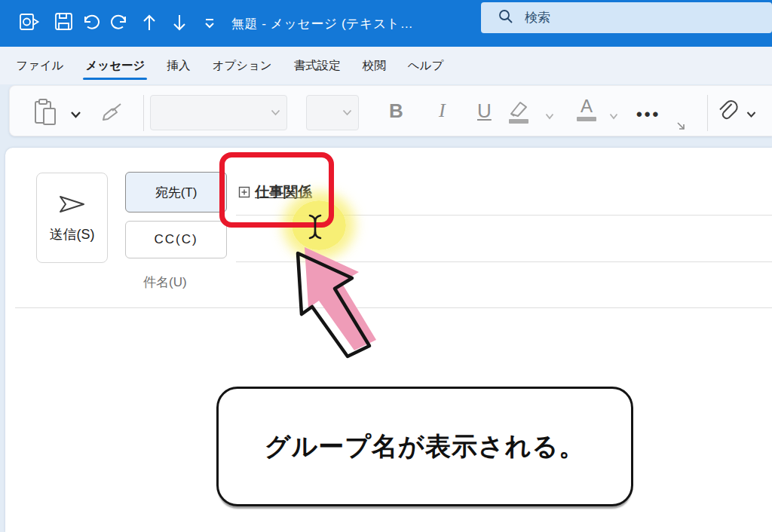  Describe the element at coordinates (90, 24) in the screenshot. I see `undo-icon` at that location.